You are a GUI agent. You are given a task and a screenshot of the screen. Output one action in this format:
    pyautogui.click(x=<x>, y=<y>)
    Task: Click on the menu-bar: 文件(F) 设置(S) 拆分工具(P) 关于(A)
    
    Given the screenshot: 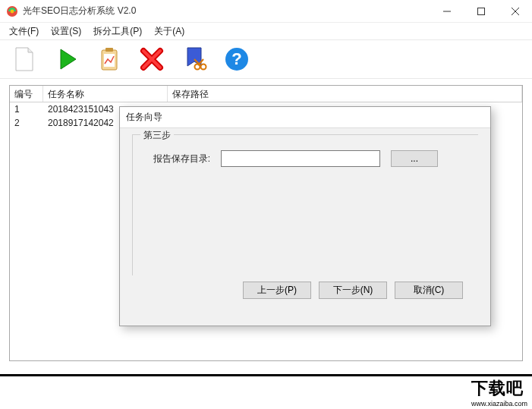 What is the action you would take?
    pyautogui.click(x=266, y=31)
    